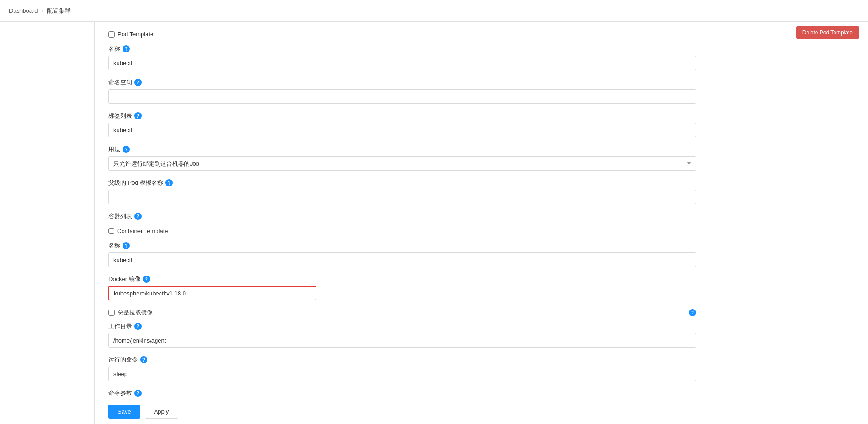 This screenshot has width=868, height=424. What do you see at coordinates (24, 11) in the screenshot?
I see `breadcrumb-home: Dashboard` at bounding box center [24, 11].